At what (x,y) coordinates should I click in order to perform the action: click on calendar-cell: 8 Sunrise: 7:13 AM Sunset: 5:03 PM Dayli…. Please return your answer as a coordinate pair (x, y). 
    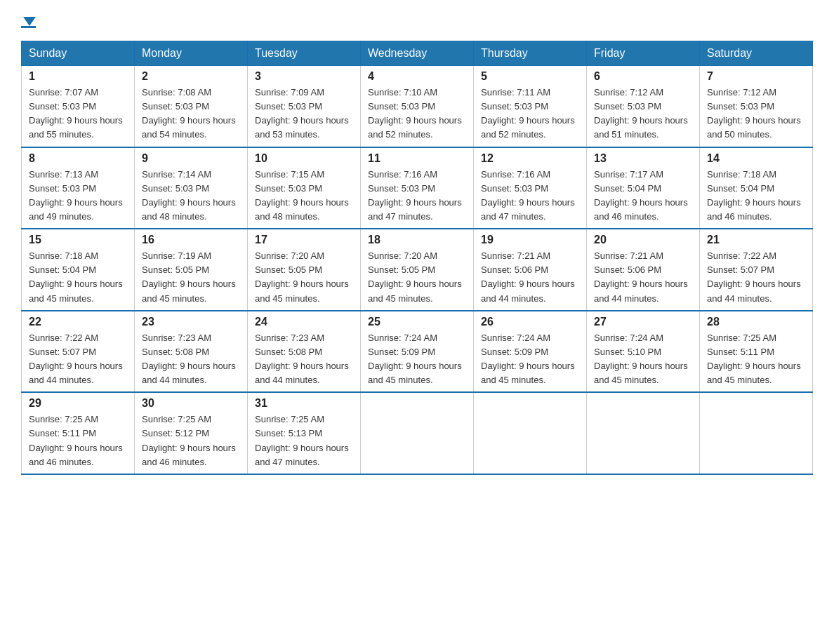
    Looking at the image, I should click on (79, 188).